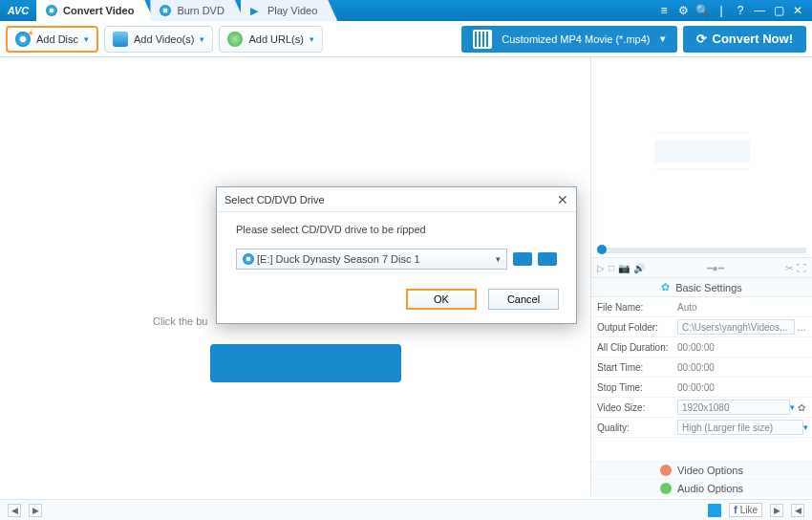 This screenshot has width=812, height=520. I want to click on button-label: Convert Now!, so click(753, 38).